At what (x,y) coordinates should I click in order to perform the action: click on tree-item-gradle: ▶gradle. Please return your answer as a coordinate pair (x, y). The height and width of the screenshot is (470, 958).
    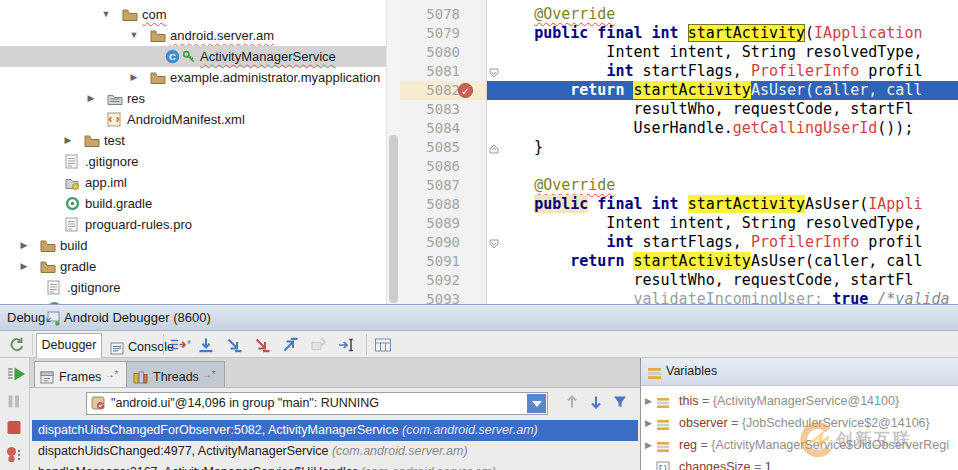
    Looking at the image, I should click on (200, 266).